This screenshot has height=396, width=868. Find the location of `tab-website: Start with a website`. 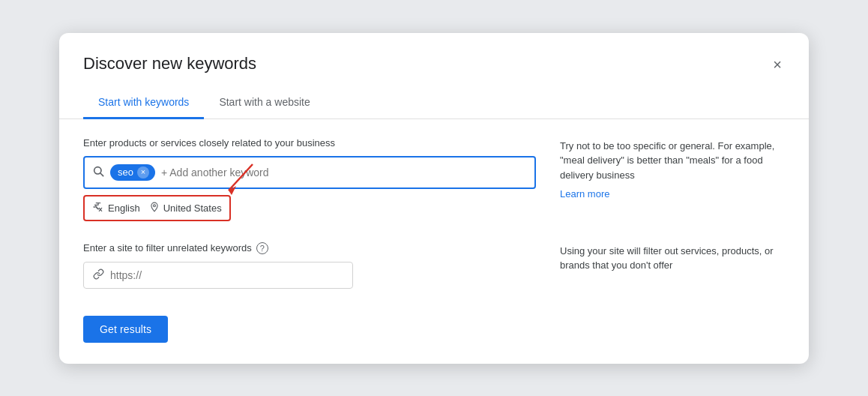

tab-website: Start with a website is located at coordinates (264, 104).